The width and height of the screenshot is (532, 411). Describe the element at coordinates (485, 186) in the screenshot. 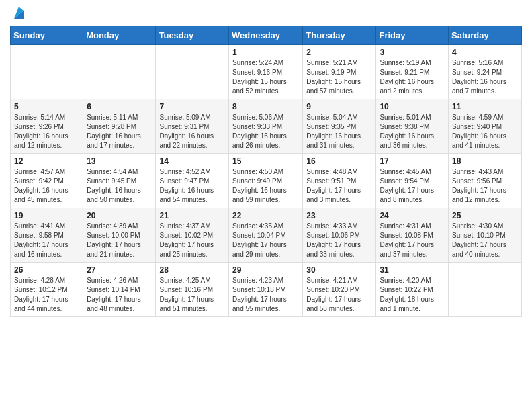

I see `day-info: Sunrise: 4:43 AMSunset: 9:56 PMDaylight:…` at that location.